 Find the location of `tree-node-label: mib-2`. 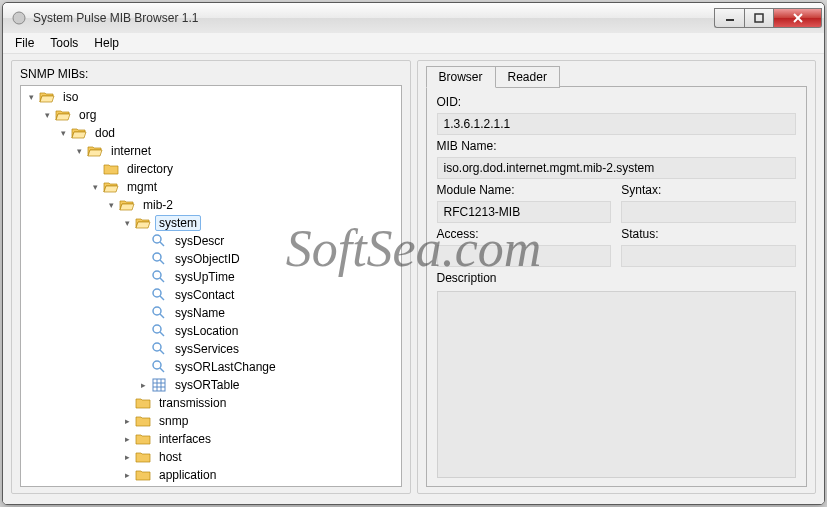

tree-node-label: mib-2 is located at coordinates (158, 205).